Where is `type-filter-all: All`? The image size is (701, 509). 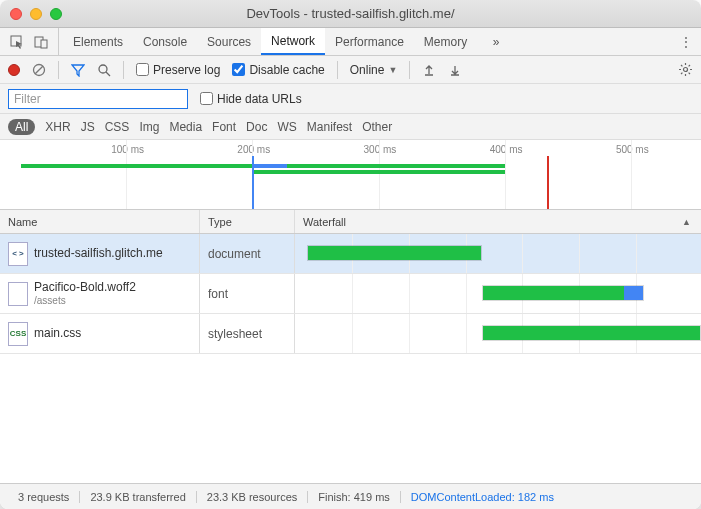
type-filter-all: All is located at coordinates (22, 127).